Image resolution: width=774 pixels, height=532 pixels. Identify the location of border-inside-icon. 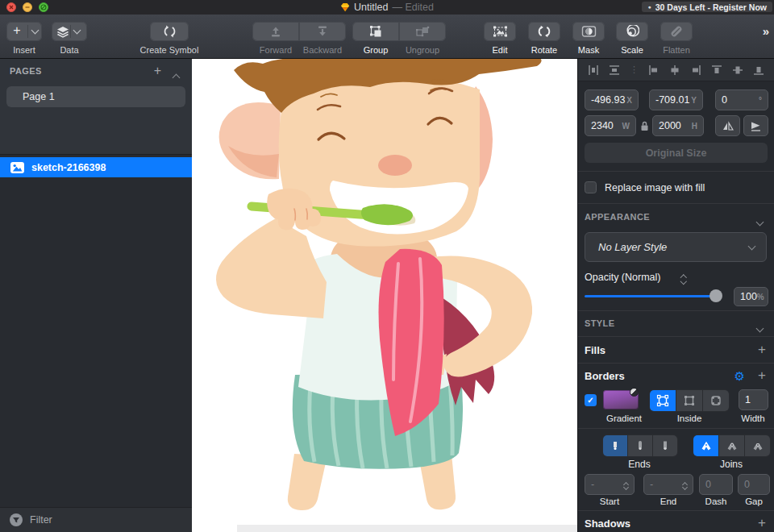
(663, 401).